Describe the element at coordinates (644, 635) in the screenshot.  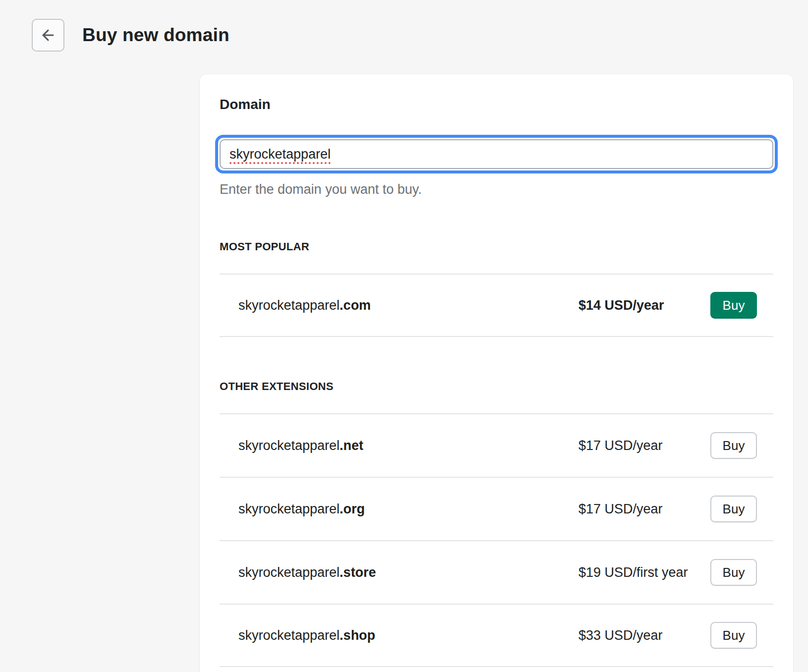
I see `domain-price-shop: $33 USD/year` at that location.